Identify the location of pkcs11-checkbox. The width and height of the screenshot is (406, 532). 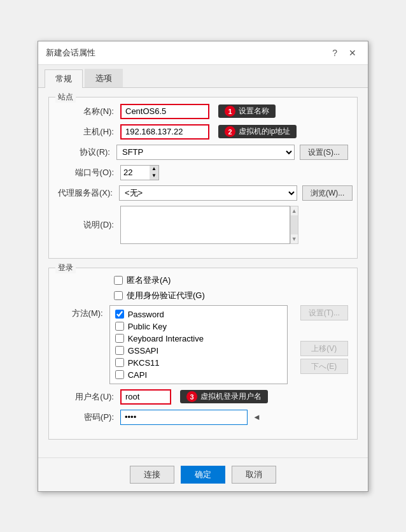
(120, 363).